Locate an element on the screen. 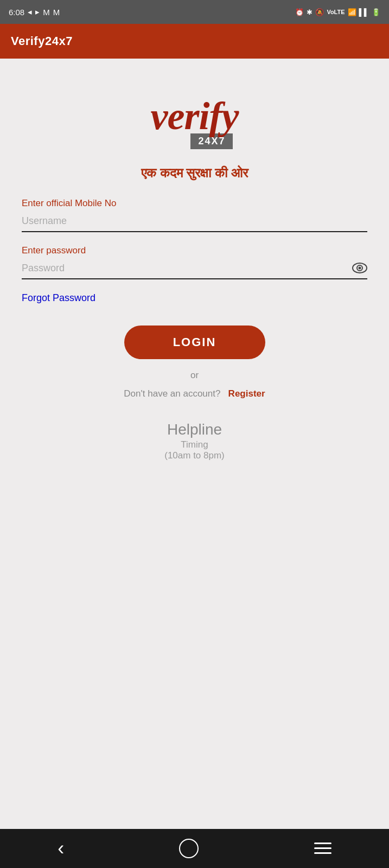  navigation-icon: ◂ is located at coordinates (30, 12).